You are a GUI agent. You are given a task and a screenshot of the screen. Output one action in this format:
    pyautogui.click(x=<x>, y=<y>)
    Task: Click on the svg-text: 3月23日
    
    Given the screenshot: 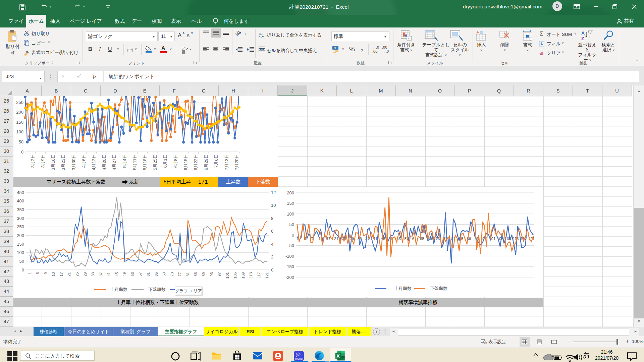 What is the action you would take?
    pyautogui.click(x=63, y=162)
    